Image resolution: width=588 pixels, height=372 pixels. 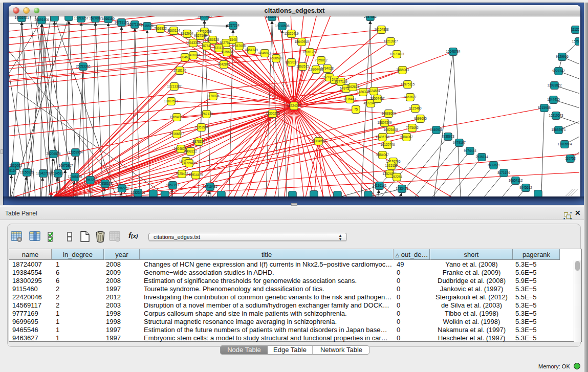 What do you see at coordinates (76, 152) in the screenshot?
I see `svg-text: 17359934` at bounding box center [76, 152].